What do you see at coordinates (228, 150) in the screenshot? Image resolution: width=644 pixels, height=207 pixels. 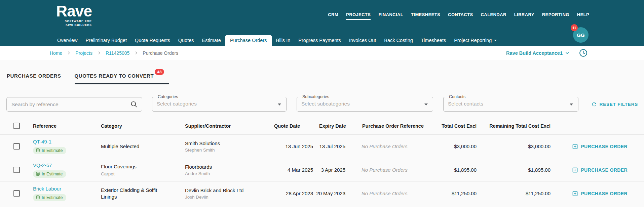 I see `supplier-contact: Stephen Smith` at bounding box center [228, 150].